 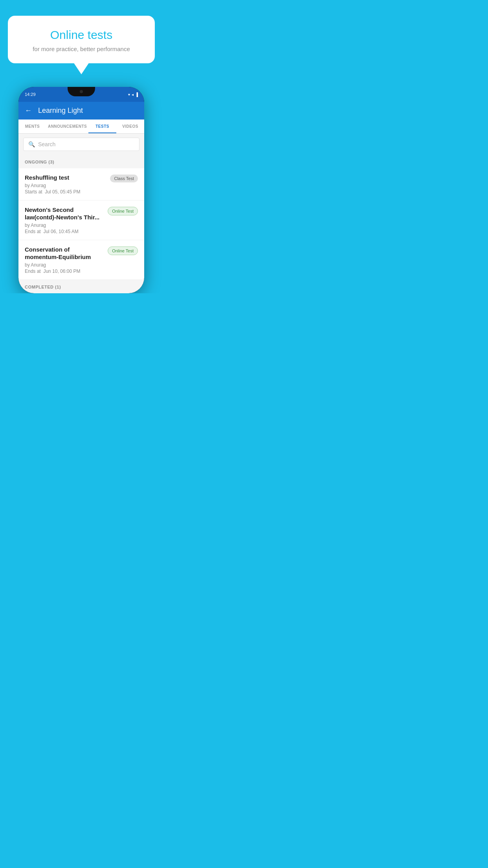 I want to click on completed-section-label: COMPLETED (1), so click(x=43, y=287).